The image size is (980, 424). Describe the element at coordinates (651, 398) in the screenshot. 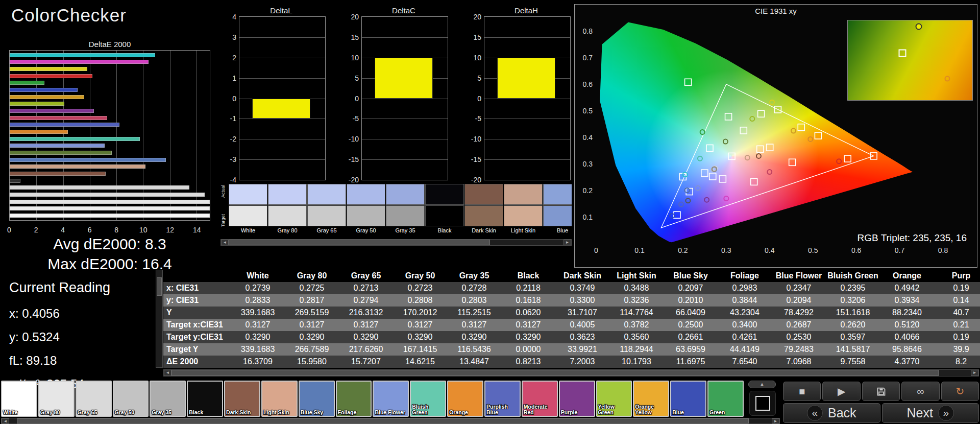

I see `swatch-orange-yellow: Orange Yellow` at that location.